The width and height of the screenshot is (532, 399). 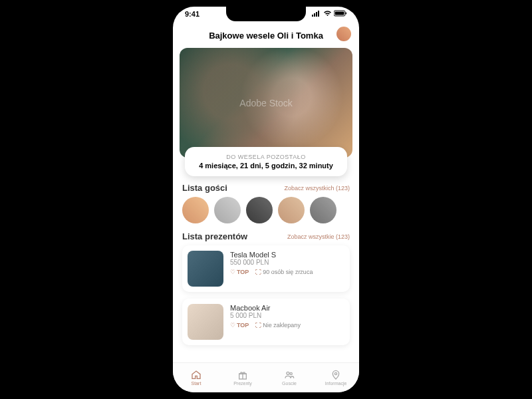 What do you see at coordinates (243, 378) in the screenshot?
I see `tab-prezenty: Prezenty` at bounding box center [243, 378].